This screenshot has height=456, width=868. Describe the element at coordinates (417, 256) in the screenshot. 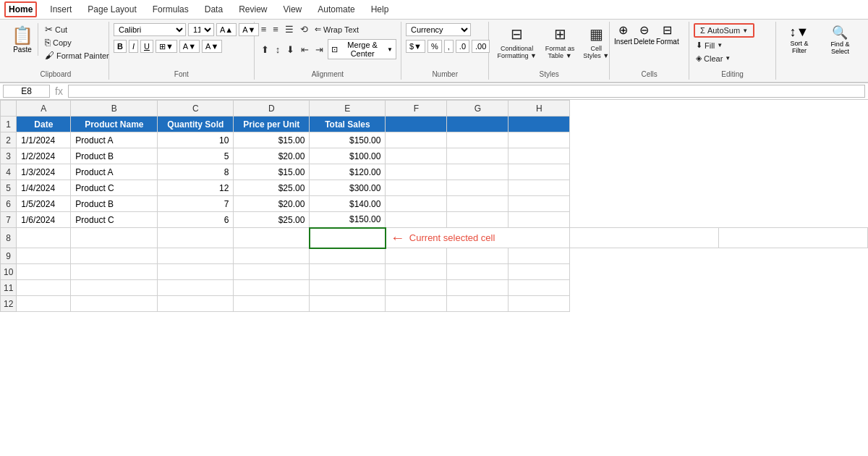

I see `cell-F9` at that location.